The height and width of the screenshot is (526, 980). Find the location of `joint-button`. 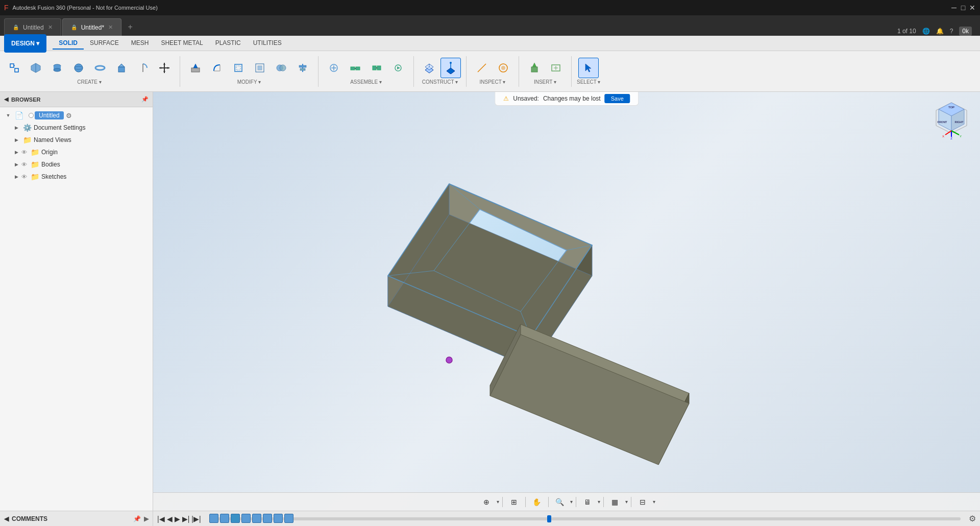

joint-button is located at coordinates (355, 68).